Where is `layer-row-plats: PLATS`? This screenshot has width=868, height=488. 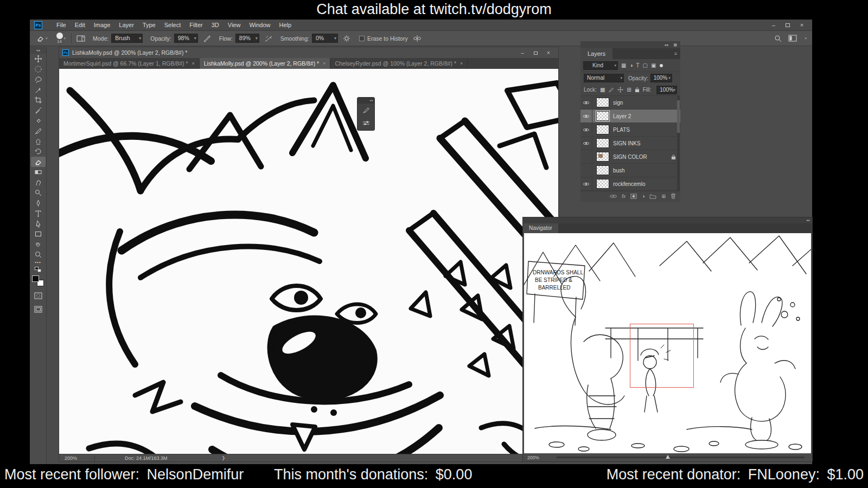 layer-row-plats: PLATS is located at coordinates (630, 130).